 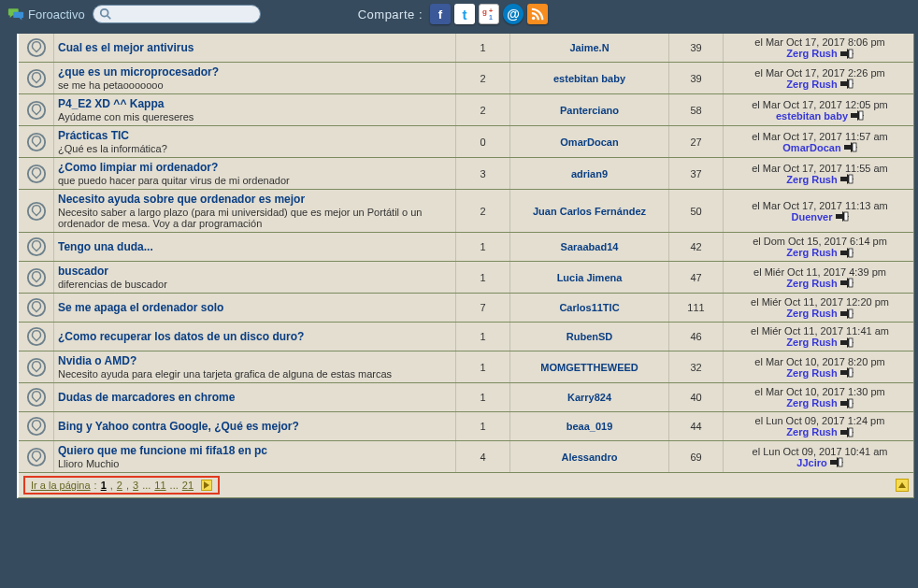 I want to click on topic-row: Necesito ayuda sobre que ordenador es me…, so click(x=466, y=211).